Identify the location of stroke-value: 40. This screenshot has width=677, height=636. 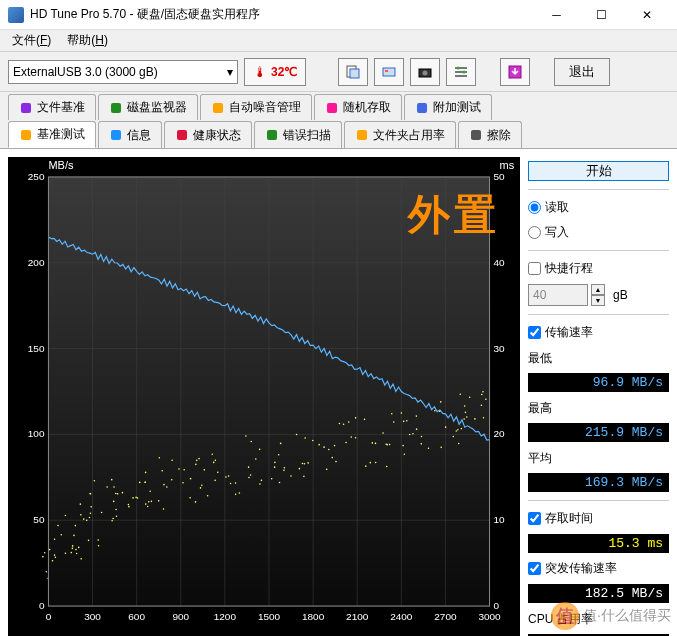
(558, 295).